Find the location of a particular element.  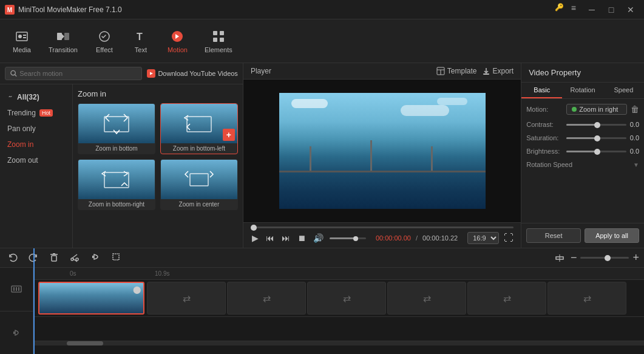

placeholder-clip-4: ⇄ is located at coordinates (427, 298).